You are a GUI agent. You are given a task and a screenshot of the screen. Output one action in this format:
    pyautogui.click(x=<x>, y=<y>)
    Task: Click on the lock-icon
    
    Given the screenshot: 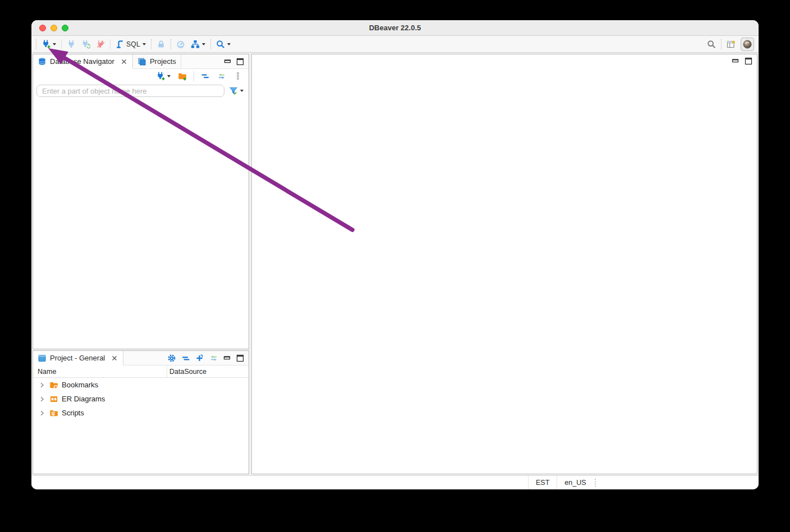 What is the action you would take?
    pyautogui.click(x=161, y=44)
    